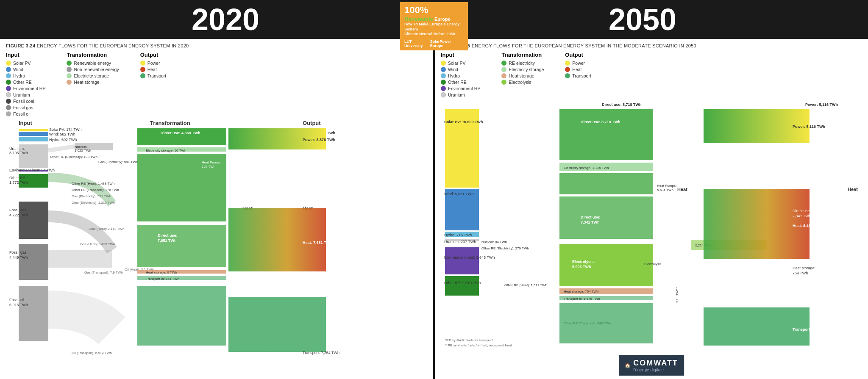 Image resolution: width=868 pixels, height=379 pixels. Describe the element at coordinates (460, 82) in the screenshot. I see `legend-other-re-2050: Other RE` at that location.